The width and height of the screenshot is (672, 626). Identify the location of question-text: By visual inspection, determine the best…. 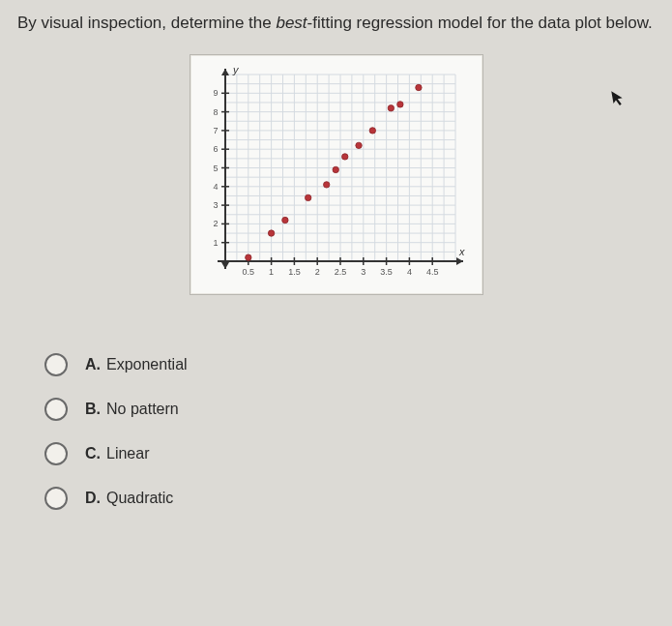
(336, 23).